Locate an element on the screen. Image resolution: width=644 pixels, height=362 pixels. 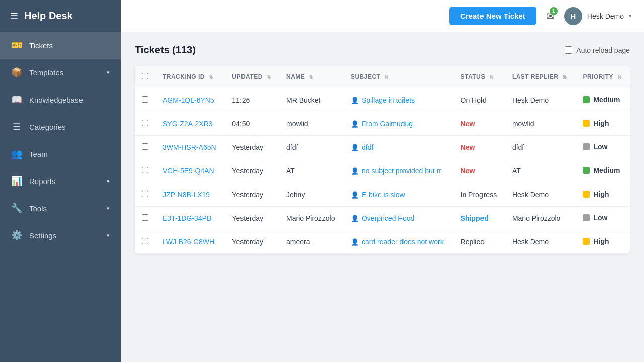
notification-bell: ✉ 1 is located at coordinates (550, 16).